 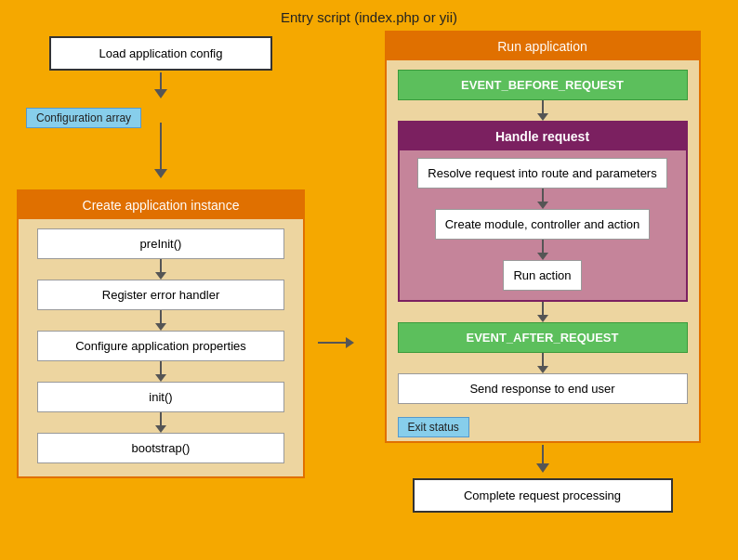 What do you see at coordinates (161, 448) in the screenshot?
I see `step-bootstrap: bootstrap()` at bounding box center [161, 448].